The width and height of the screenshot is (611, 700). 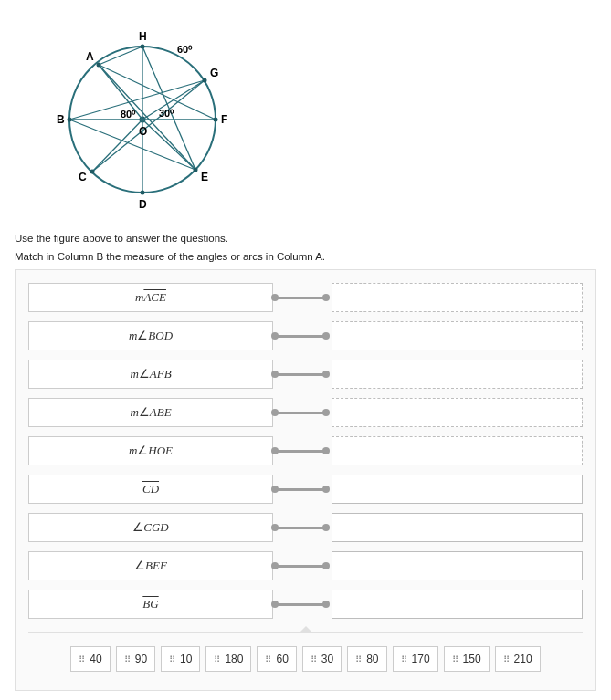 What do you see at coordinates (518, 659) in the screenshot?
I see `answer-tile: 210` at bounding box center [518, 659].